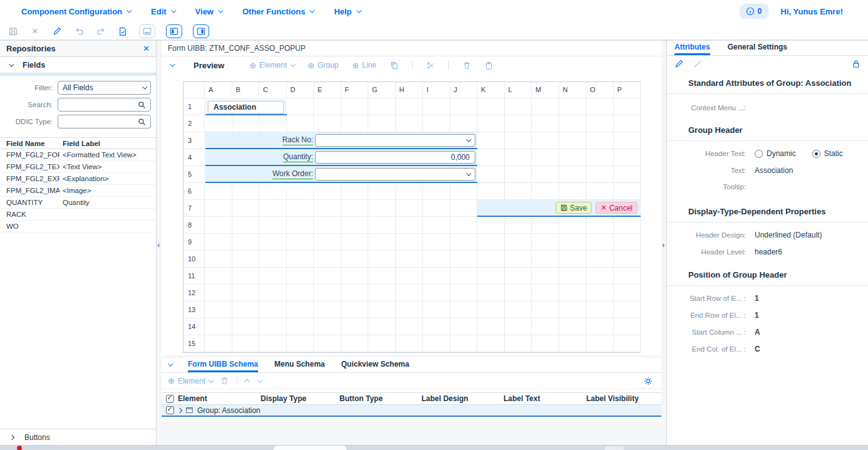 Image resolution: width=868 pixels, height=450 pixels. Describe the element at coordinates (382, 90) in the screenshot. I see `grid-col-header: G` at that location.